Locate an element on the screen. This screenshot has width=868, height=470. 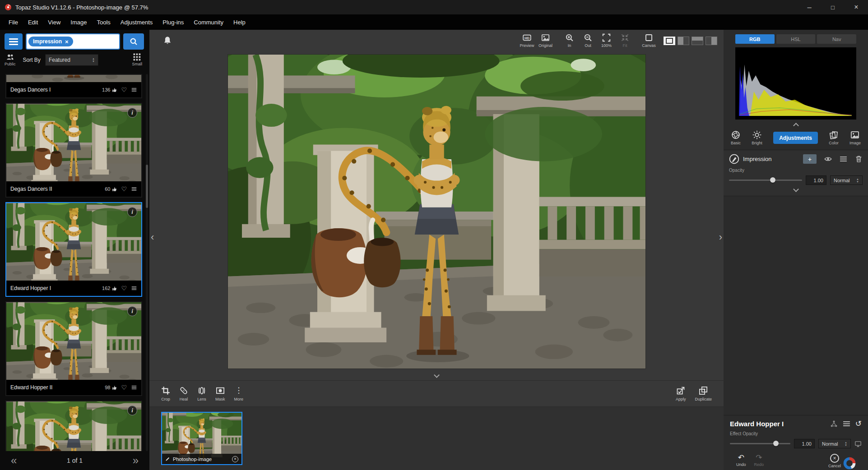
menu-file: File is located at coordinates (14, 23).